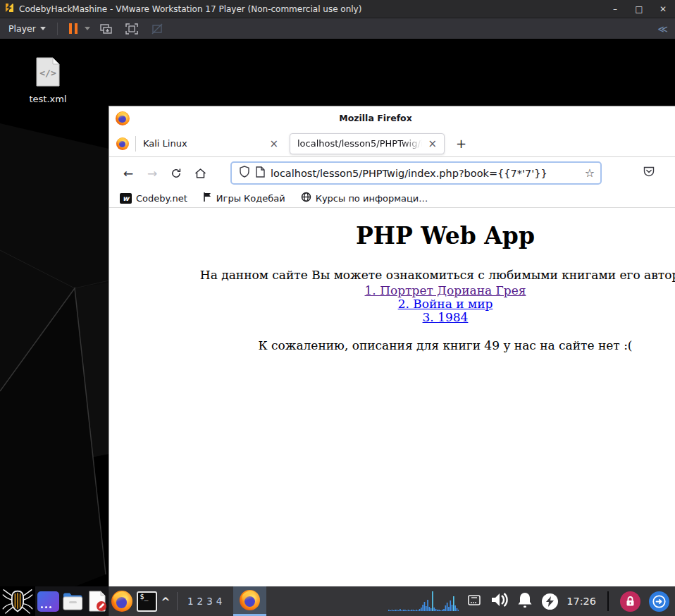 Image resolution: width=675 pixels, height=616 pixels. Describe the element at coordinates (392, 290) in the screenshot. I see `book-link-1: 1. Портрет Дориана Грея` at that location.